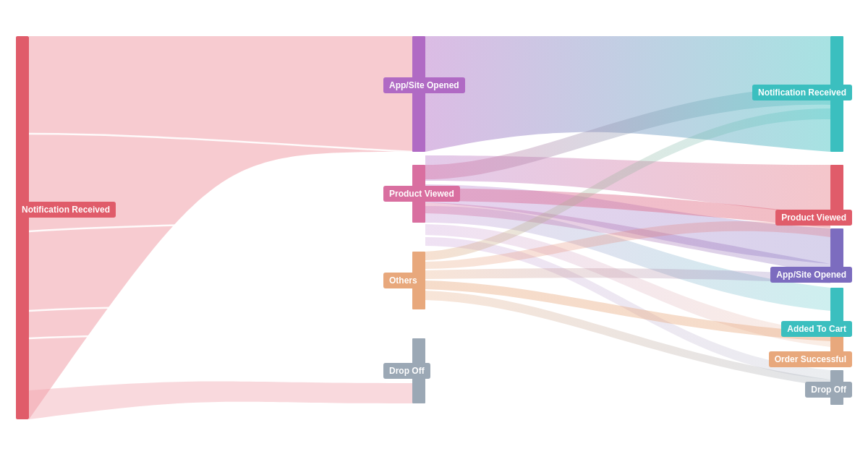 Image resolution: width=868 pixels, height=454 pixels. Describe the element at coordinates (66, 210) in the screenshot. I see `label-notification-received-left: Notification Received` at that location.